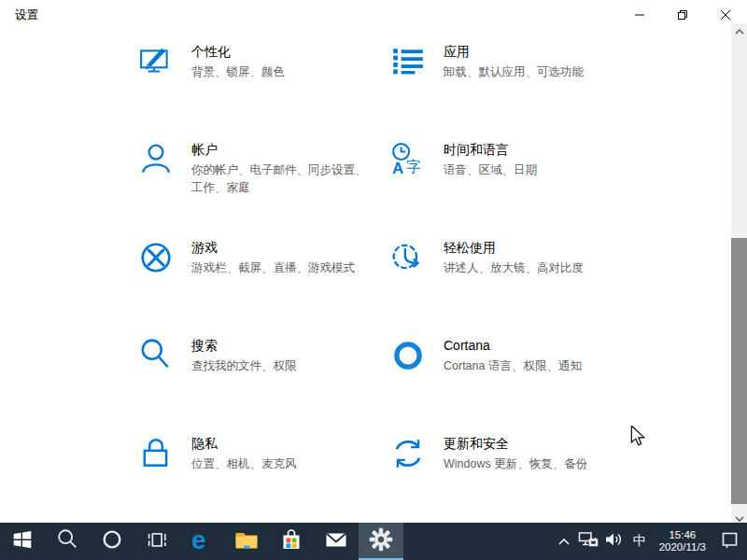 Image resolution: width=747 pixels, height=560 pixels. I want to click on taskbar-edge-button: e, so click(202, 541).